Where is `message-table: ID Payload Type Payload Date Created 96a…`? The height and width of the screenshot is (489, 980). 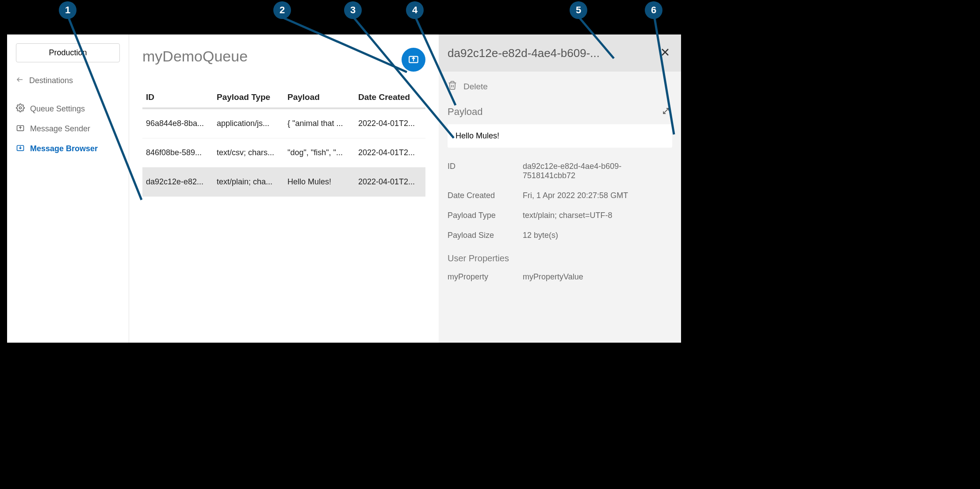 message-table: ID Payload Type Payload Date Created 96a… is located at coordinates (284, 142).